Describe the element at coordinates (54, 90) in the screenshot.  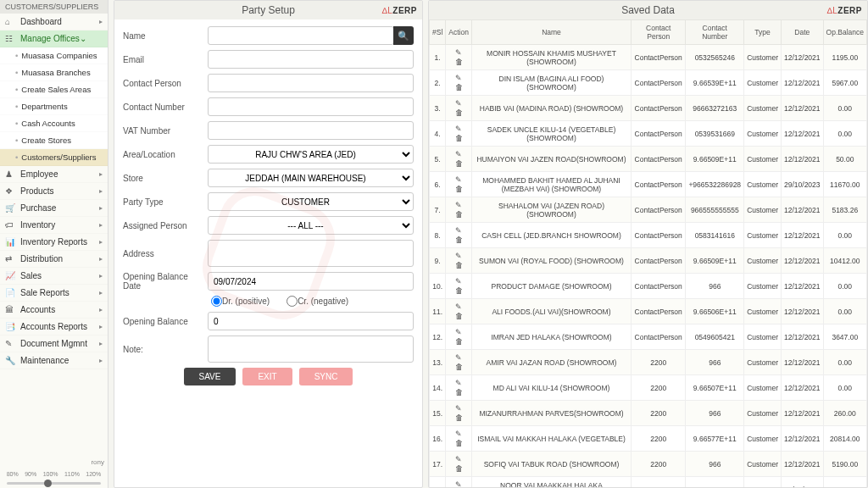
I see `nav-sub-item: Create Sales Areas` at that location.